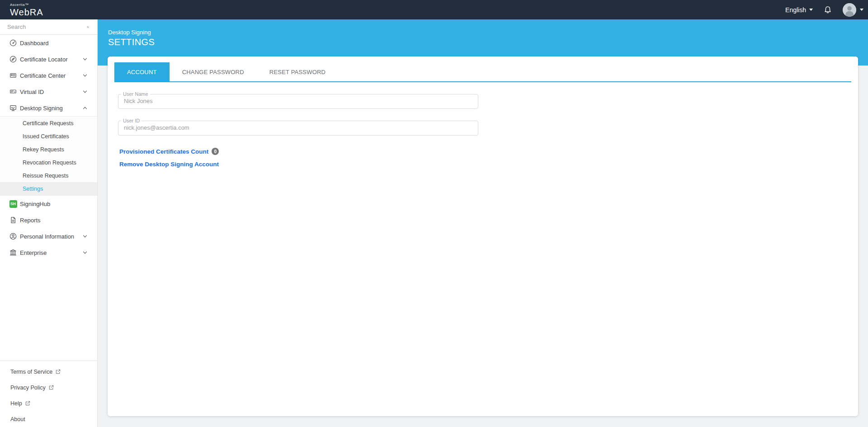  Describe the element at coordinates (13, 204) in the screenshot. I see `signinghub-icon: SH` at that location.